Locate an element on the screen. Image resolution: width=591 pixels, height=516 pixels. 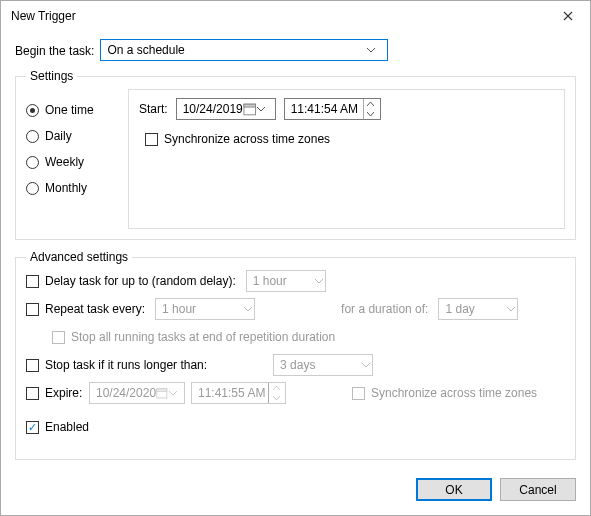
start-time-value: 11:41:54 AM is located at coordinates (324, 109).